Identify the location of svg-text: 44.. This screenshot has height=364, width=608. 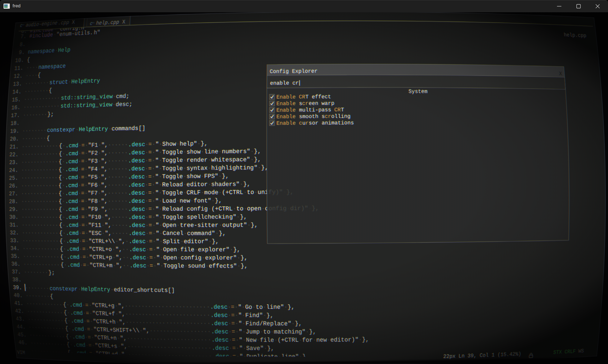
(21, 327).